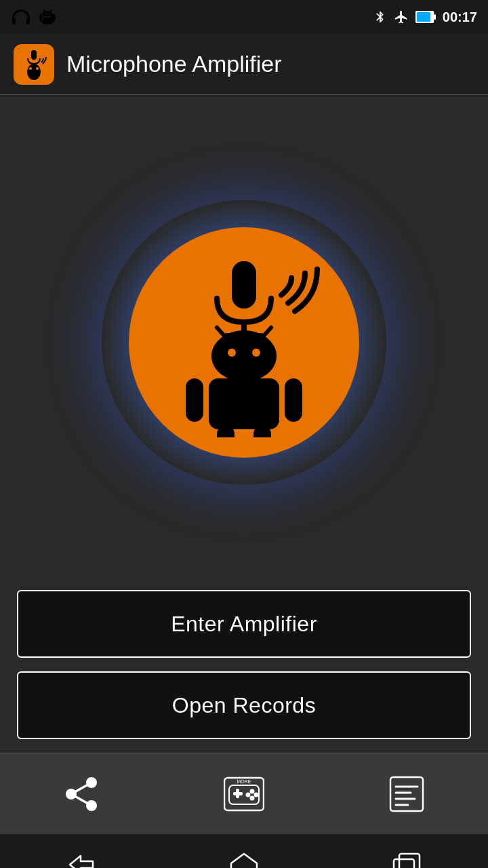 The width and height of the screenshot is (488, 868). What do you see at coordinates (21, 17) in the screenshot?
I see `headphone-icon` at bounding box center [21, 17].